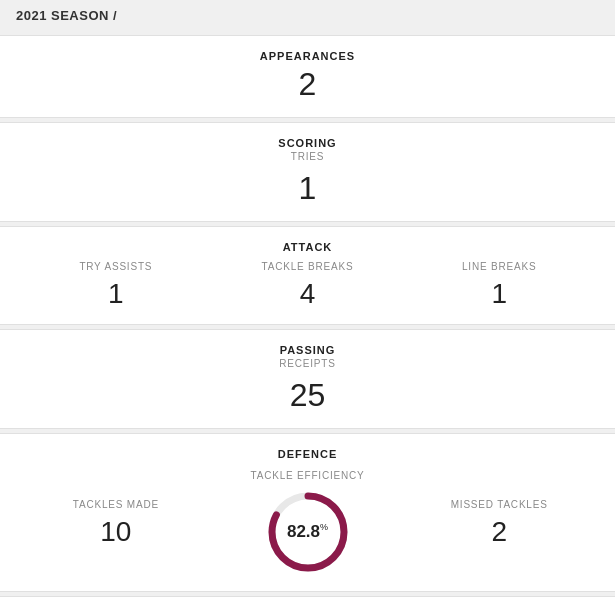 This screenshot has height=600, width=615. I want to click on passing-subtitle: RECEIPTS, so click(308, 364).